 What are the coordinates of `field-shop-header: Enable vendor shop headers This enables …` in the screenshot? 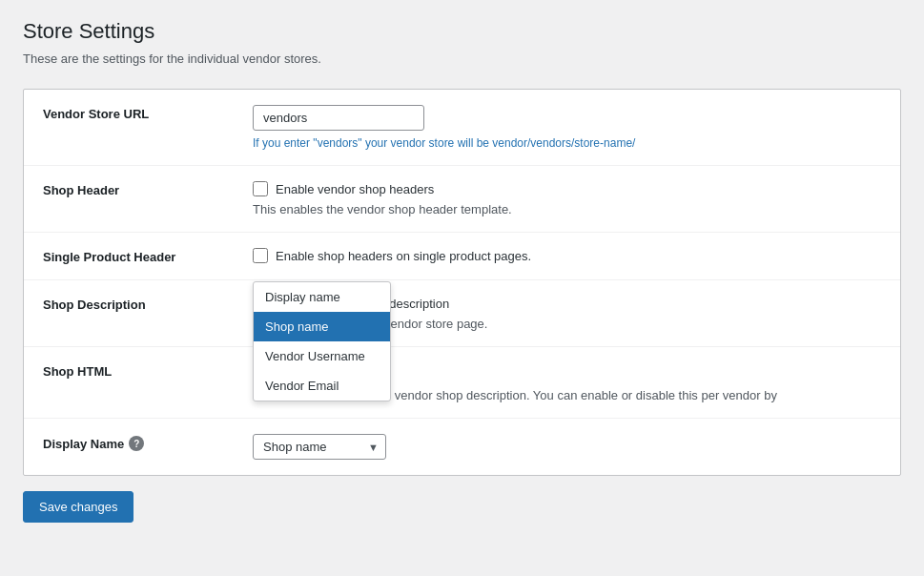 It's located at (566, 198).